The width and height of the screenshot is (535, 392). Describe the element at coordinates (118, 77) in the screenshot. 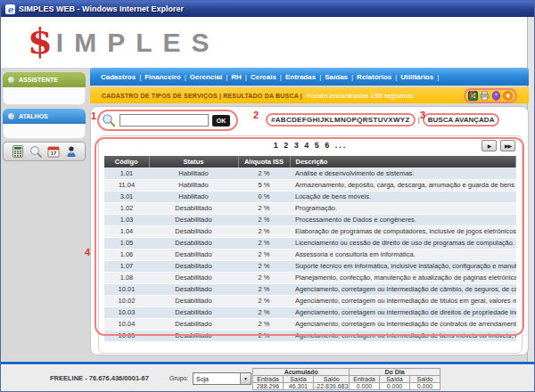

I see `menu-item-cadastros: Cadastros` at that location.